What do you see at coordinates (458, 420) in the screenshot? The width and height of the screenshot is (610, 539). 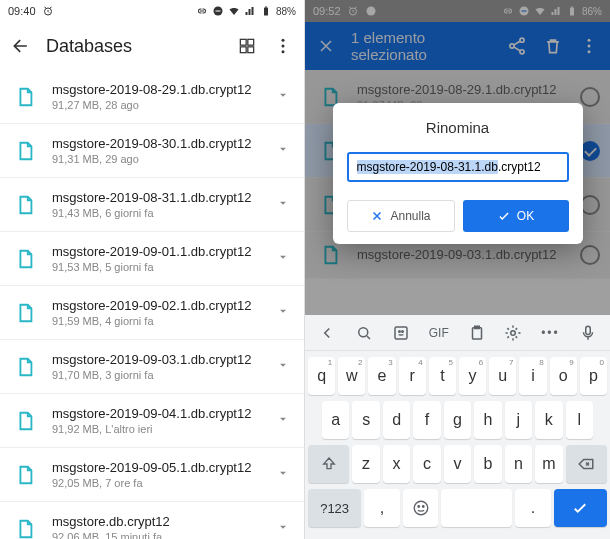 I see `key-g: g` at bounding box center [458, 420].